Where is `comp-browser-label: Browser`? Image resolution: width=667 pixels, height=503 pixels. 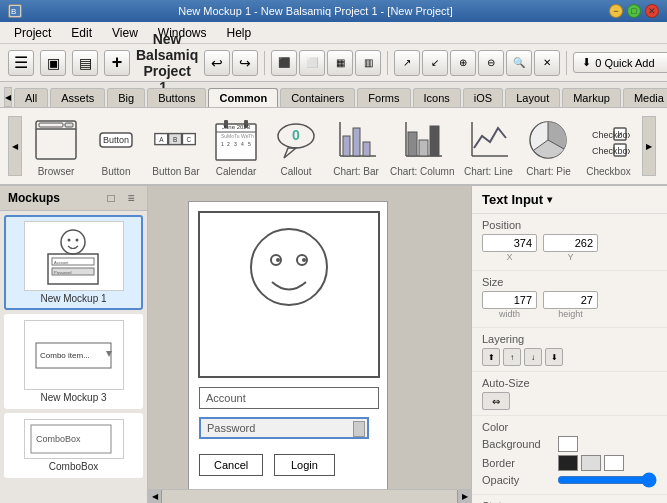
comp-browser-label: Browser is located at coordinates (56, 172).